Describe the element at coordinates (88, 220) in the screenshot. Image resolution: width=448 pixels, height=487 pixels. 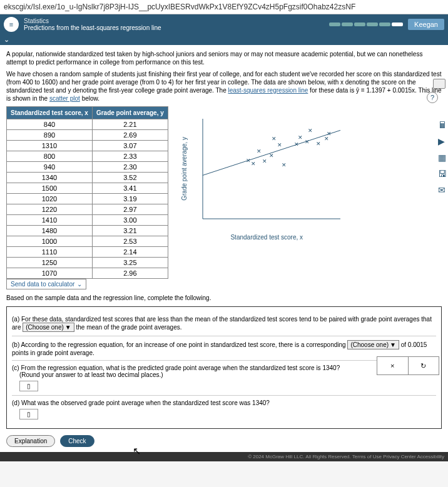
I see `table-row: 14103.00` at that location.